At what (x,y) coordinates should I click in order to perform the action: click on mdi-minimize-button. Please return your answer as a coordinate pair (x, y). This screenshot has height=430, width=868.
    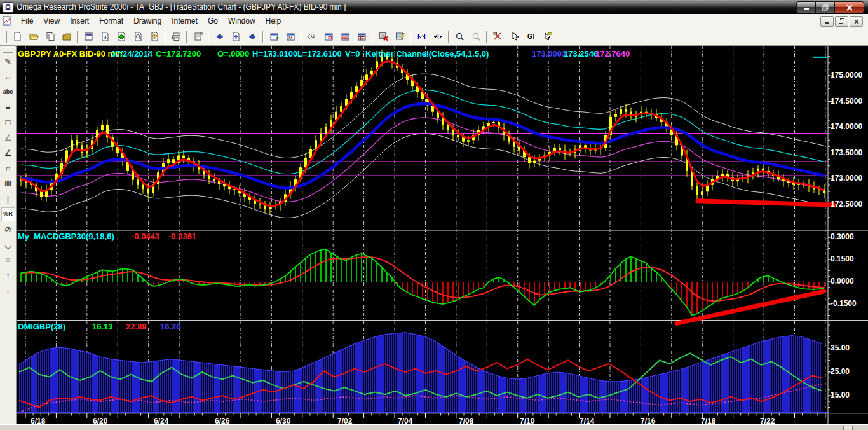
    Looking at the image, I should click on (827, 22).